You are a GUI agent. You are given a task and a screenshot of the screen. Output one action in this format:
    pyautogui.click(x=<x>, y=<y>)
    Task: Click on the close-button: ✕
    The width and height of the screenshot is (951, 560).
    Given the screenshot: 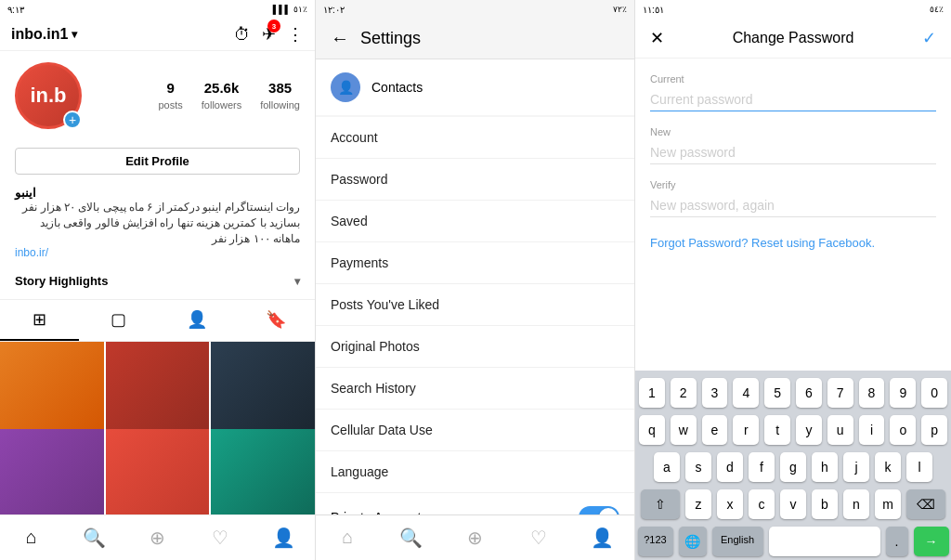 What is the action you would take?
    pyautogui.click(x=658, y=38)
    